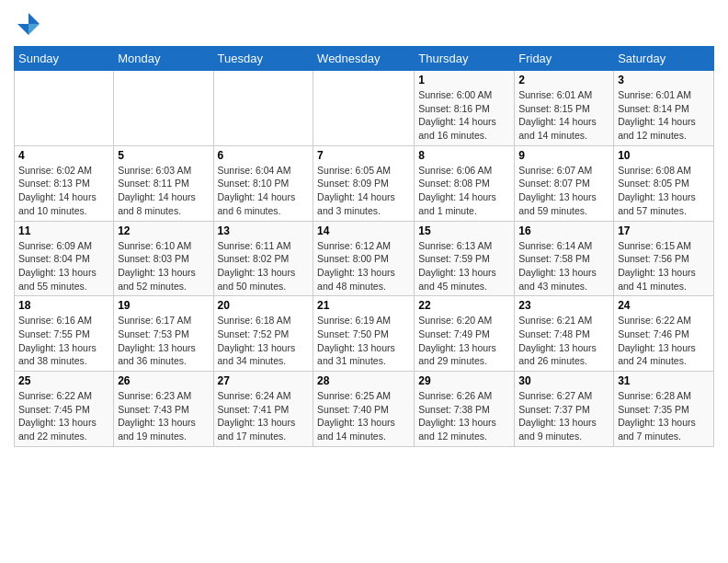 Image resolution: width=728 pixels, height=563 pixels. Describe the element at coordinates (664, 155) in the screenshot. I see `day-number: 10` at that location.